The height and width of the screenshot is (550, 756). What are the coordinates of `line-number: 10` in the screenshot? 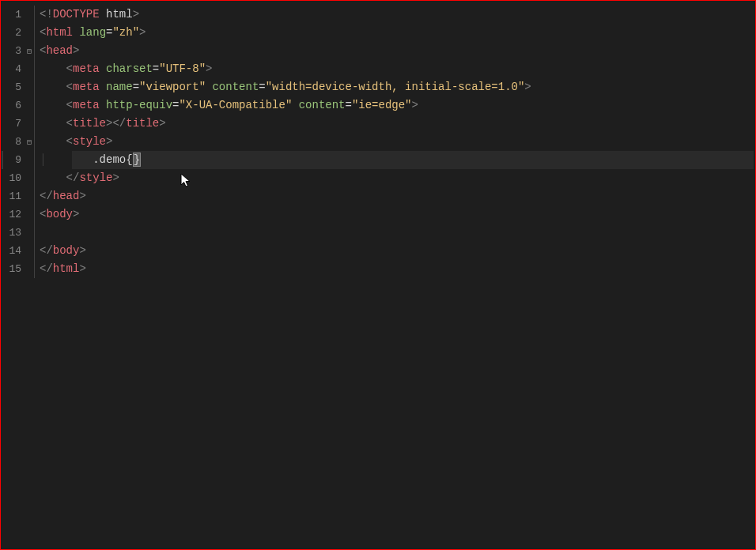 It's located at (13, 179).